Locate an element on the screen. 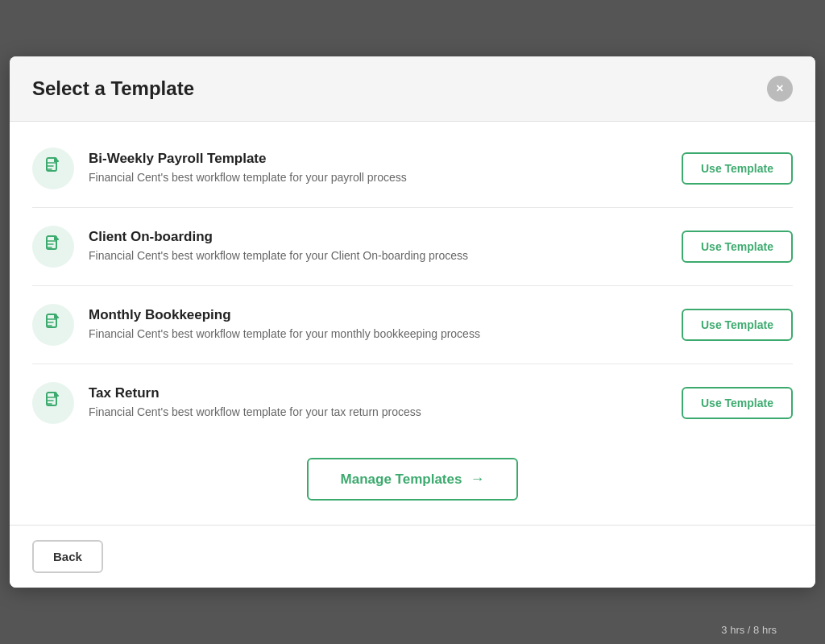 The width and height of the screenshot is (825, 644). template-info: Bi-Weekly Payroll Template Financial Cen… is located at coordinates (378, 168).